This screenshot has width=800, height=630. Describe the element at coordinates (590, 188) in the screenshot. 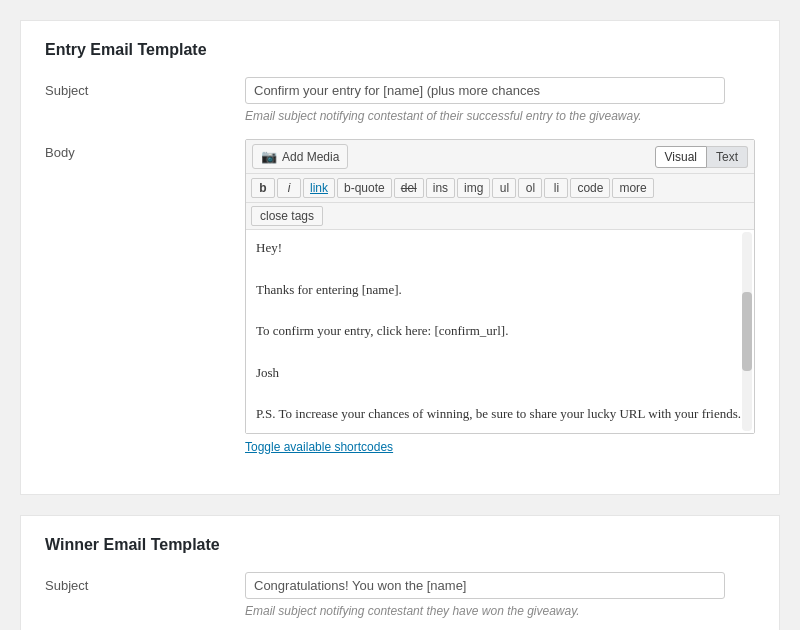

I see `code-button: code` at that location.